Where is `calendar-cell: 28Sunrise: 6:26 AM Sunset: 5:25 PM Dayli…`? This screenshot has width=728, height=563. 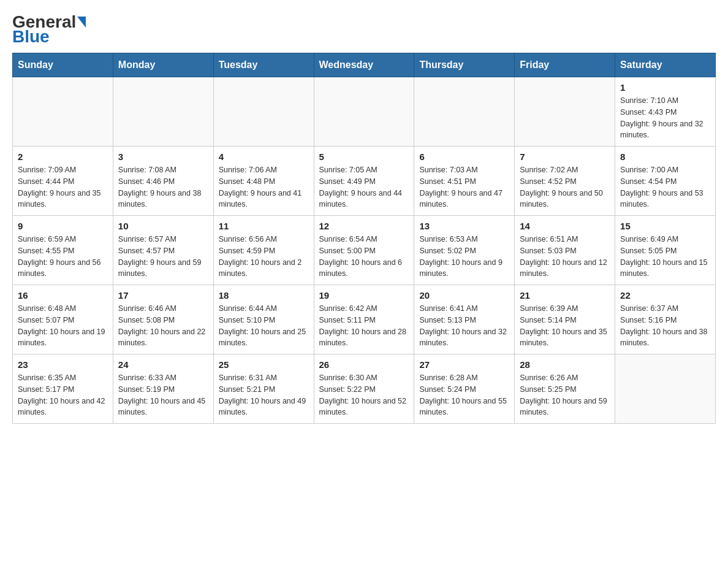 calendar-cell: 28Sunrise: 6:26 AM Sunset: 5:25 PM Dayli… is located at coordinates (565, 389).